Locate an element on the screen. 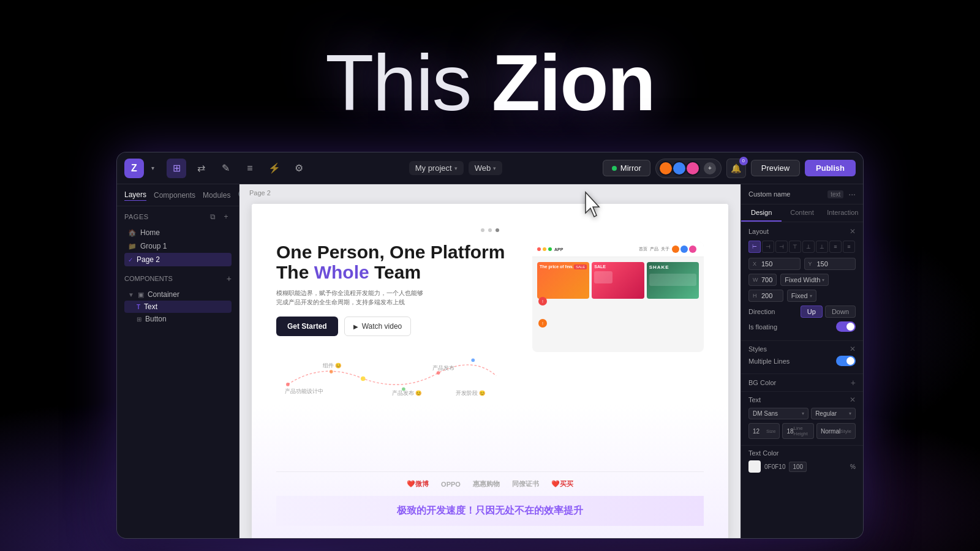 The height and width of the screenshot is (551, 980). layout-section-label: Layout is located at coordinates (758, 231).